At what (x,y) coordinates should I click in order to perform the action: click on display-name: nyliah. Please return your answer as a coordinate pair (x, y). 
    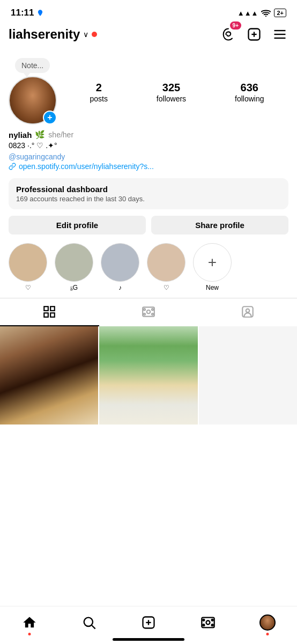
    Looking at the image, I should click on (20, 135).